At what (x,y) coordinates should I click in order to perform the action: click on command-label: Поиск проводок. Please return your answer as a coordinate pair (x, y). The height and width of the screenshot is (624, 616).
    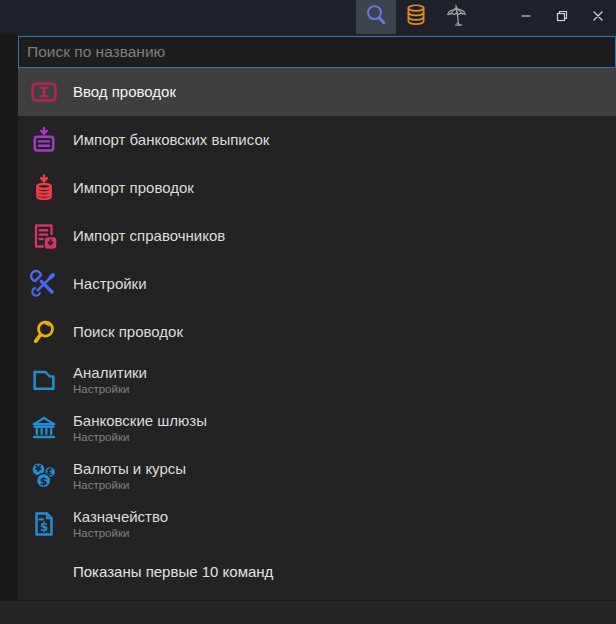
    Looking at the image, I should click on (128, 332).